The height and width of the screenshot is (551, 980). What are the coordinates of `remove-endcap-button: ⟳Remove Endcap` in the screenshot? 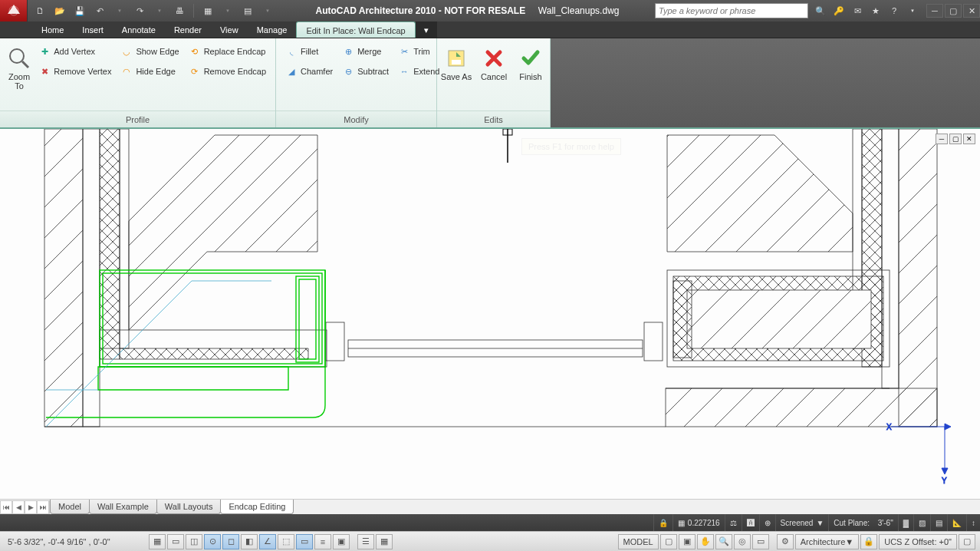 It's located at (227, 71).